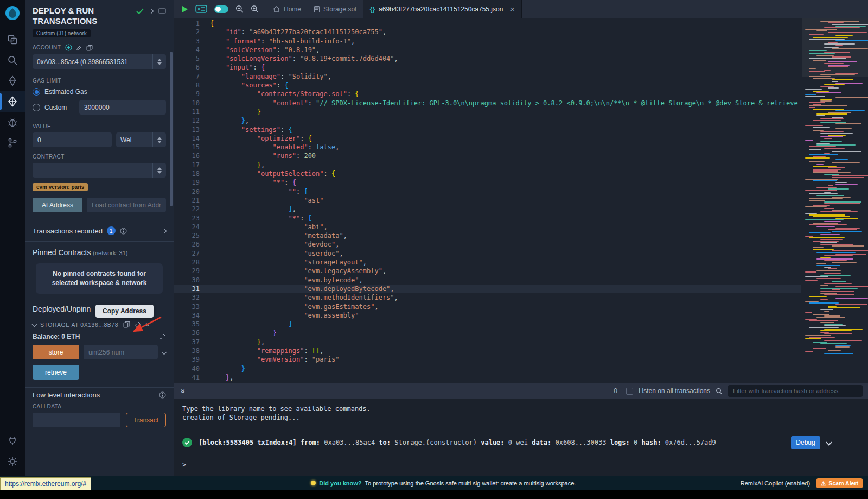  What do you see at coordinates (487, 77) in the screenshot?
I see `code-line: 7 "language": "Solidity",` at bounding box center [487, 77].